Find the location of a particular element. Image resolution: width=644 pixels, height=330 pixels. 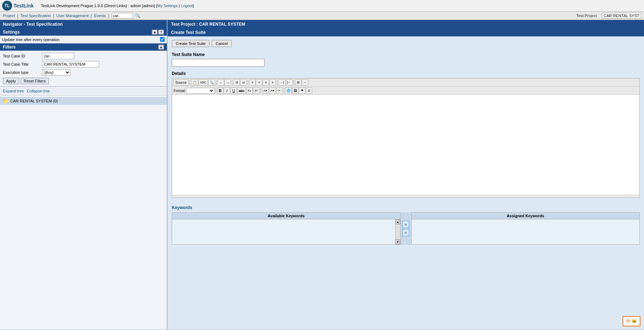

underline-button: U is located at coordinates (234, 91).